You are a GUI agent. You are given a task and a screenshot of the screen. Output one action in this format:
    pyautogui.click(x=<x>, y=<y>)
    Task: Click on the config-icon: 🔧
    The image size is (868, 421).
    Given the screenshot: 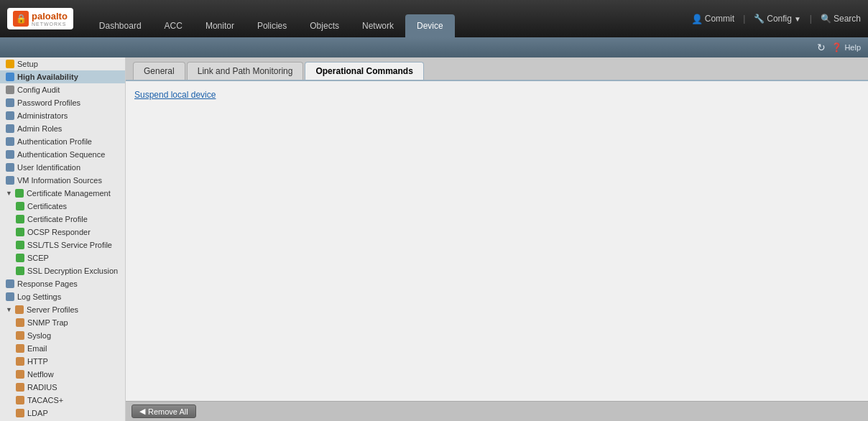 What is the action you would take?
    pyautogui.click(x=759, y=19)
    